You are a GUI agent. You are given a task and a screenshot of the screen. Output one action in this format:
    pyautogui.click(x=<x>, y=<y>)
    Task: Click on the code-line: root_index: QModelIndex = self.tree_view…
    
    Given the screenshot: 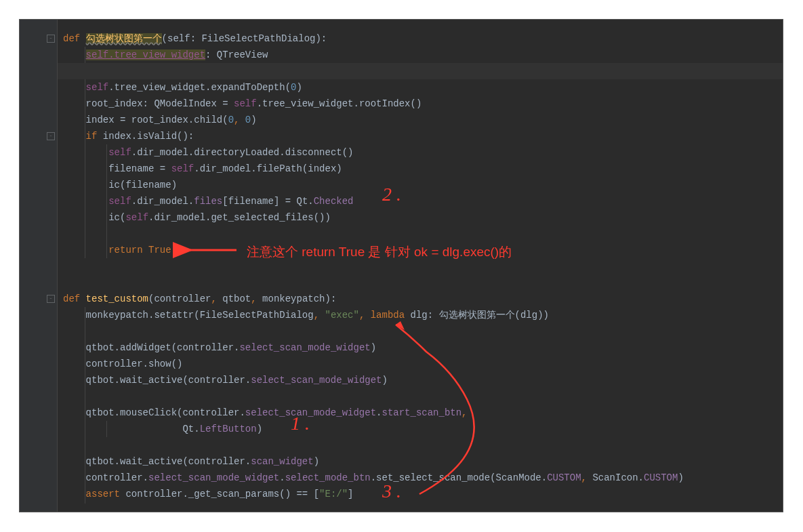 What is the action you would take?
    pyautogui.click(x=420, y=104)
    